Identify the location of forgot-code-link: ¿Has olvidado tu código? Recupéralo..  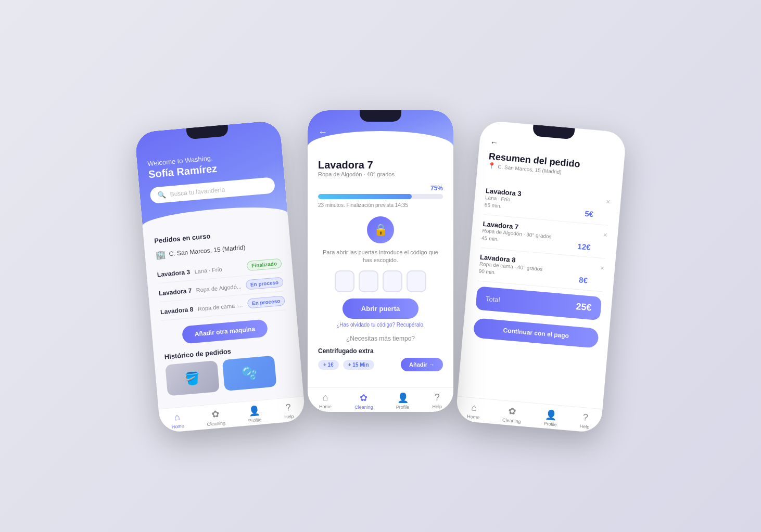
(380, 325).